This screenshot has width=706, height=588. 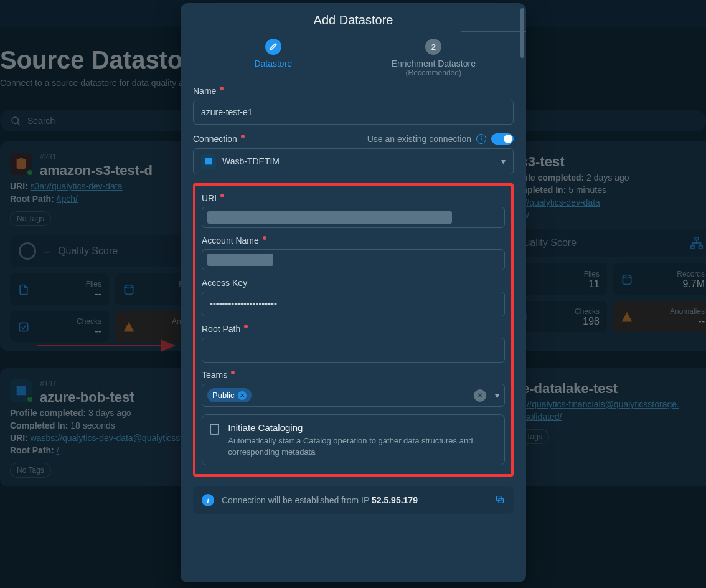 I want to click on access-key-label: Access Key, so click(x=224, y=283).